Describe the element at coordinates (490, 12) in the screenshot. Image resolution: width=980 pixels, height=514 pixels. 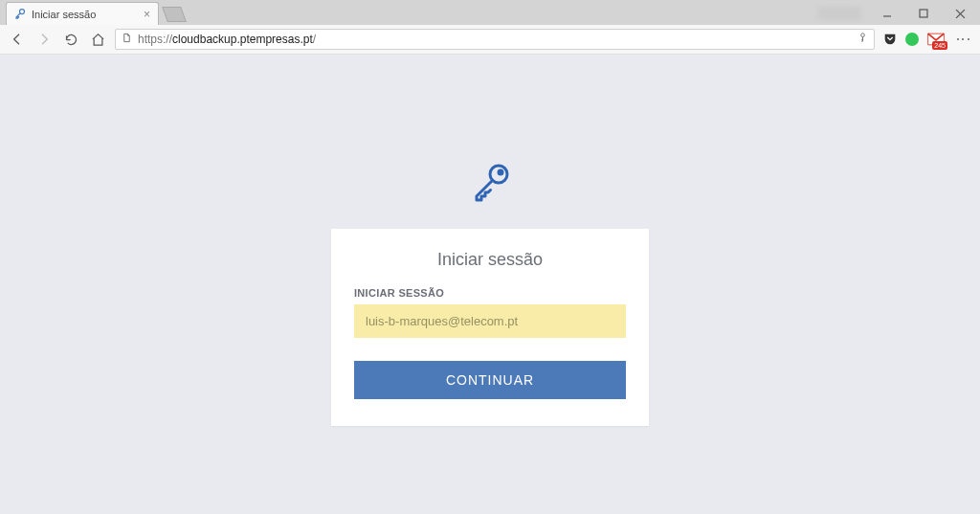
I see `tab-bar: Iniciar sessão ×` at that location.